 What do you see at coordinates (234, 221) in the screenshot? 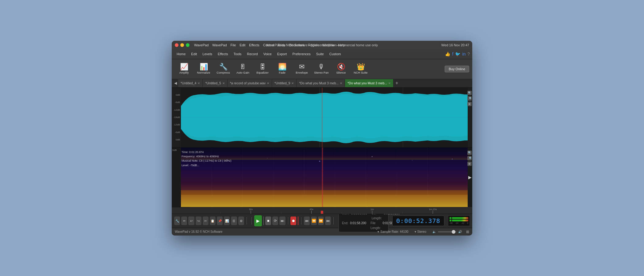
I see `wavepad-tool-9: ☰` at bounding box center [234, 221].